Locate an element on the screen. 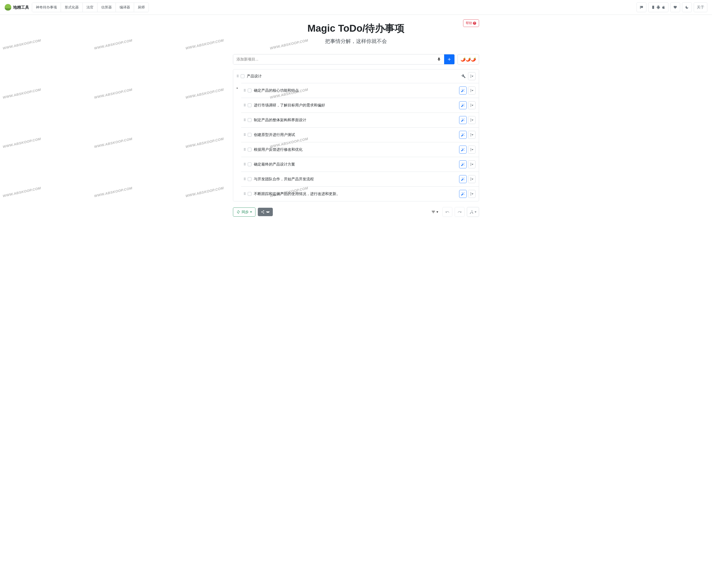 This screenshot has height=588, width=712. todo-text: 根据用户反馈进行修改和优化 is located at coordinates (355, 150).